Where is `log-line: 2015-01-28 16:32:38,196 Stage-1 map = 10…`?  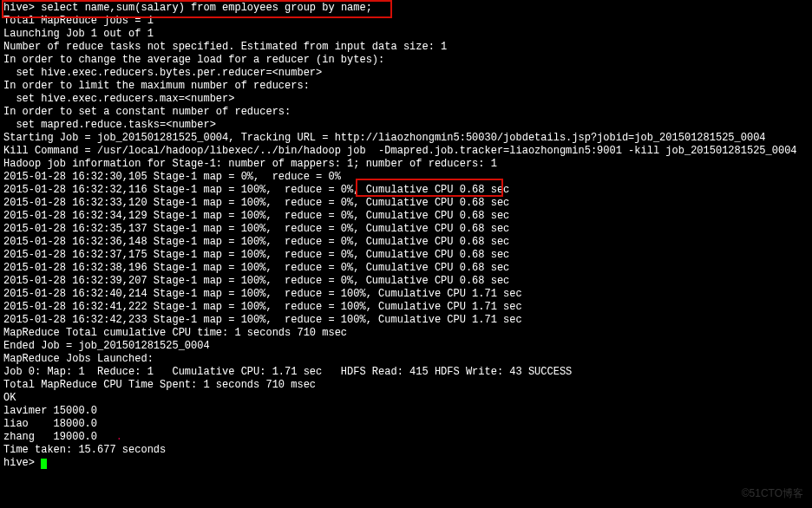 log-line: 2015-01-28 16:32:38,196 Stage-1 map = 10… is located at coordinates (257, 268).